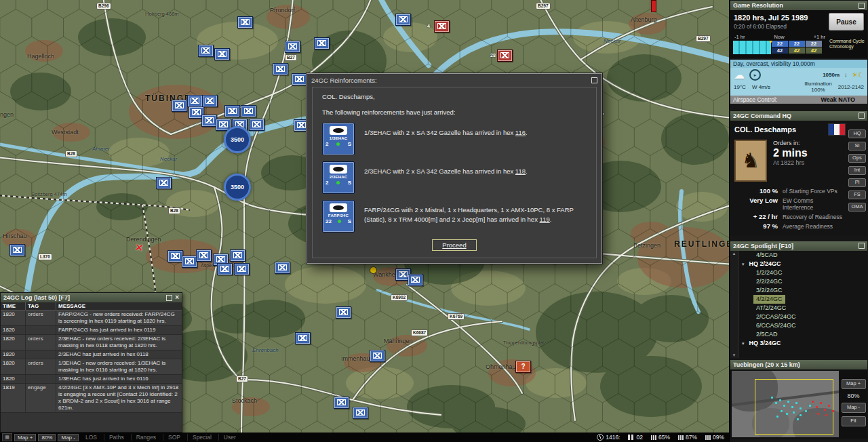 Image resolution: width=868 pixels, height=442 pixels. Describe the element at coordinates (799, 365) in the screenshot. I see `minimap-header: Tuebingen (20 x 15 km)` at that location.